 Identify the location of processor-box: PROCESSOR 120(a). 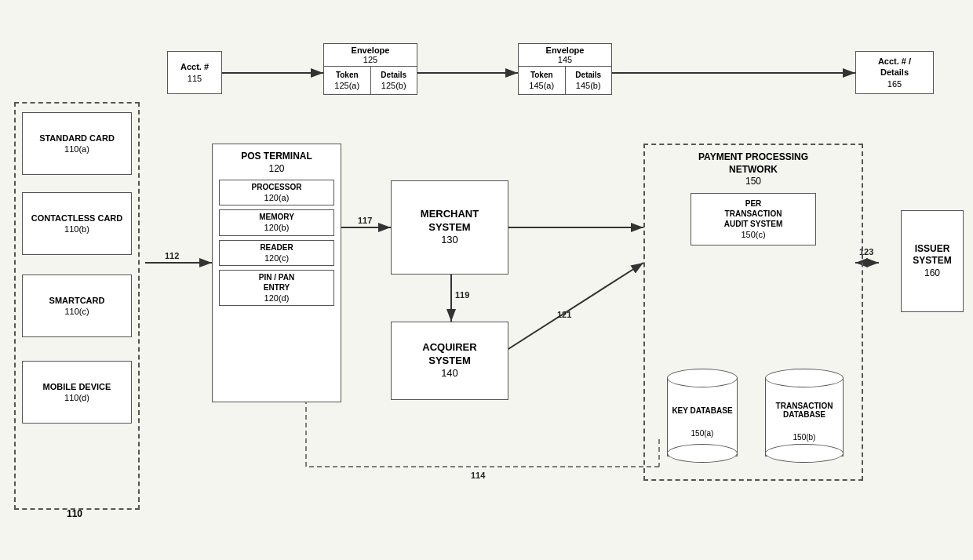
(276, 193).